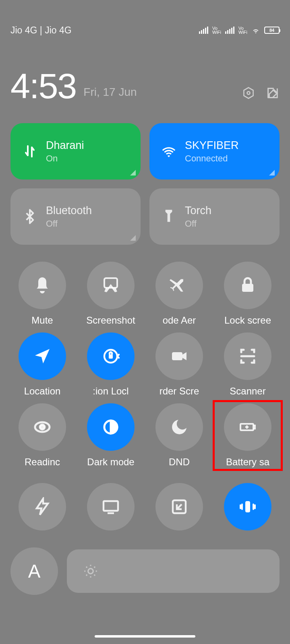 This screenshot has height=644, width=290. Describe the element at coordinates (179, 507) in the screenshot. I see `floating-window-toggle` at that location.